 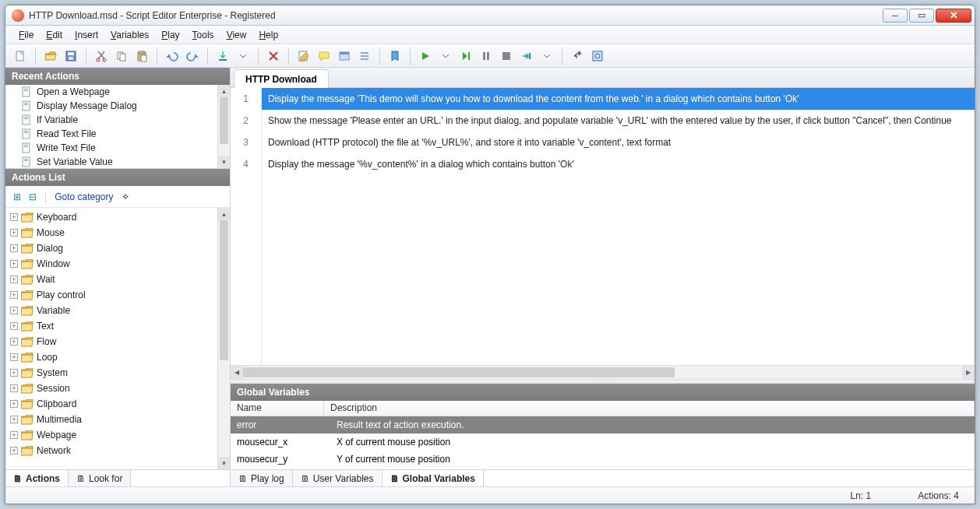 I want to click on form-icon, so click(x=344, y=56).